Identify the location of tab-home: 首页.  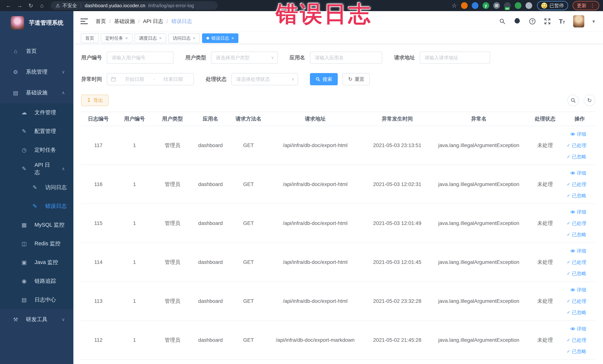
(90, 38).